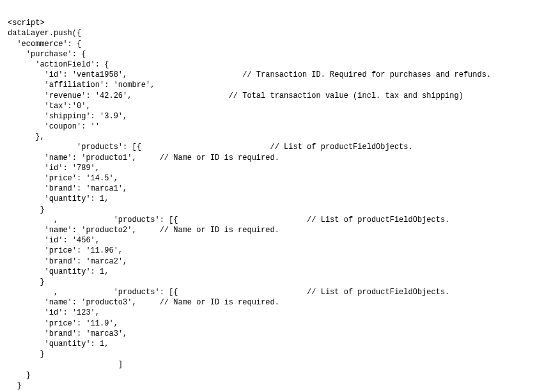 The image size is (551, 392). Describe the element at coordinates (235, 96) in the screenshot. I see `line-8: 'revenue': '42.26', // Total transaction…` at that location.